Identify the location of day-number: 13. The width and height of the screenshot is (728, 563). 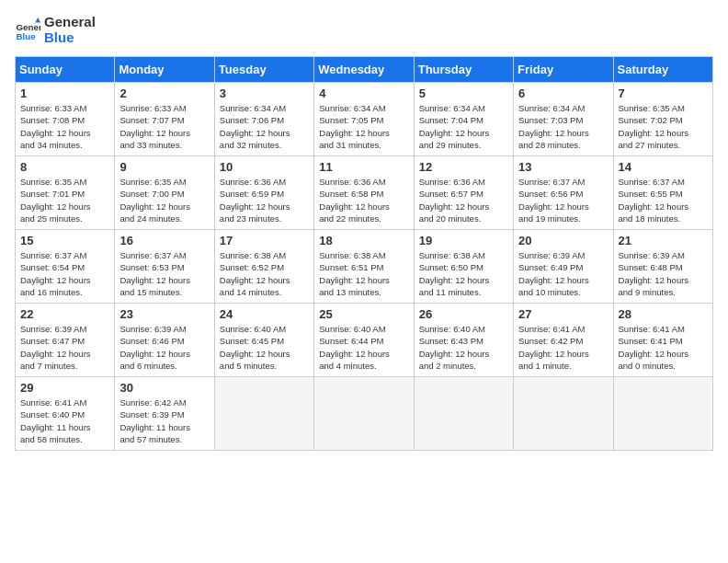
(563, 167).